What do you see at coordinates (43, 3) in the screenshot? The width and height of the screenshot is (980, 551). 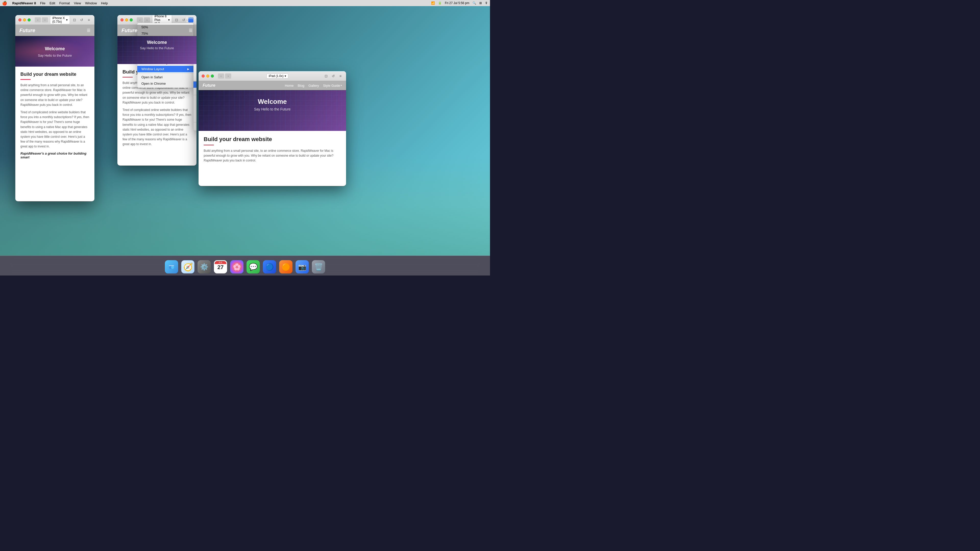 I see `menu-file: File` at bounding box center [43, 3].